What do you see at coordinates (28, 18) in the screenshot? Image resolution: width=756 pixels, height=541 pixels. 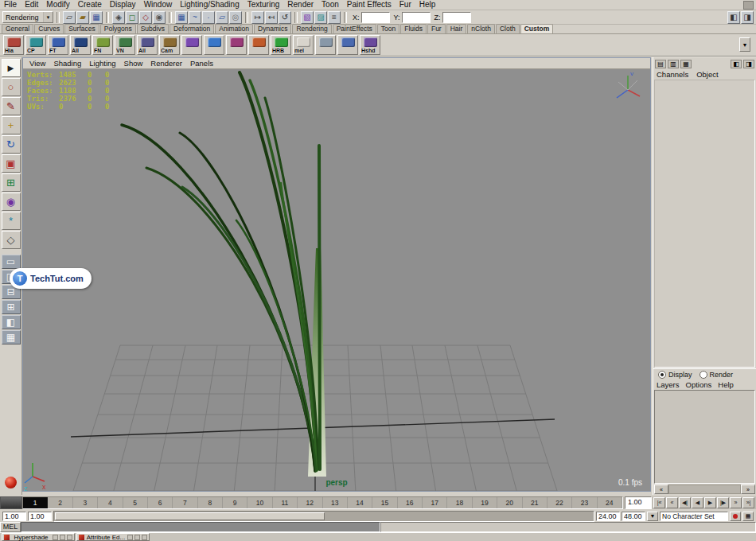 I see `menu-set-dropdown: Rendering ▼` at bounding box center [28, 18].